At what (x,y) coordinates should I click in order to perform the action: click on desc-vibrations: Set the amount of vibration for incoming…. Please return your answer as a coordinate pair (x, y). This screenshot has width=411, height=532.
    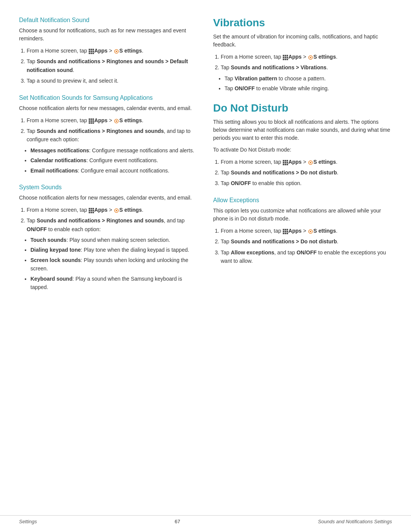
    Looking at the image, I should click on (303, 41).